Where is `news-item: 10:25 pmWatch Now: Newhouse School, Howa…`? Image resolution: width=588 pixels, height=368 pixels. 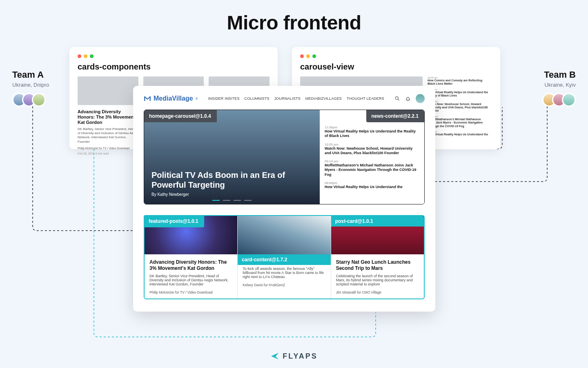 news-item: 10:25 pmWatch Now: Newhouse School, Howa… is located at coordinates (372, 149).